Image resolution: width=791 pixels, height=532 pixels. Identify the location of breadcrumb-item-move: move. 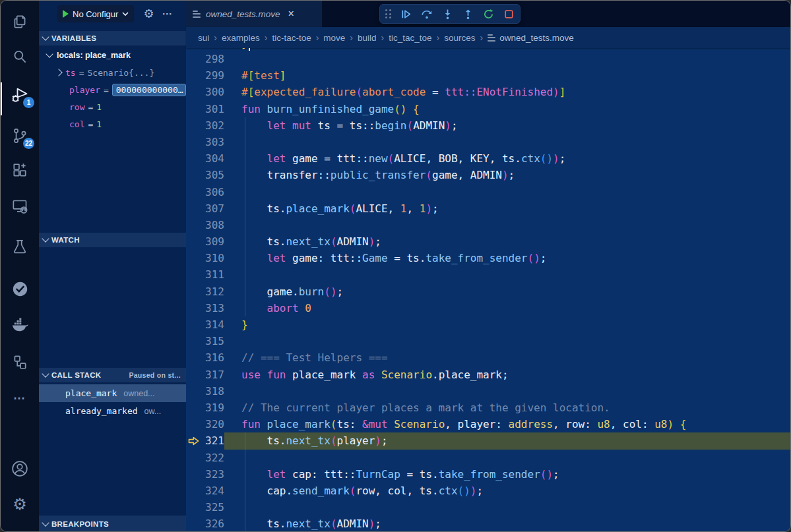
(334, 38).